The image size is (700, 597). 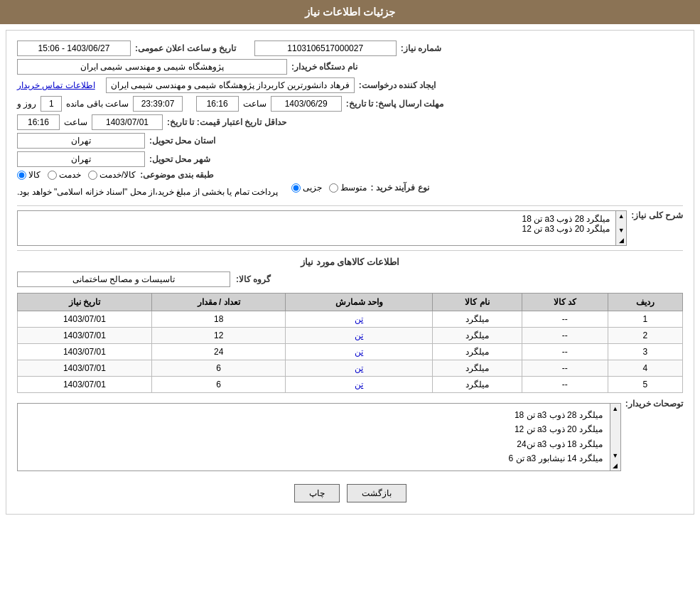 What do you see at coordinates (158, 104) in the screenshot?
I see `saat-remain-value: 23:39:07` at bounding box center [158, 104].